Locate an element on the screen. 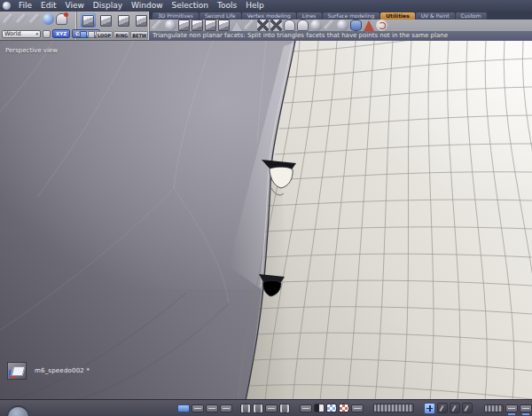 The height and width of the screenshot is (416, 532). manipulator-group is located at coordinates (449, 408).